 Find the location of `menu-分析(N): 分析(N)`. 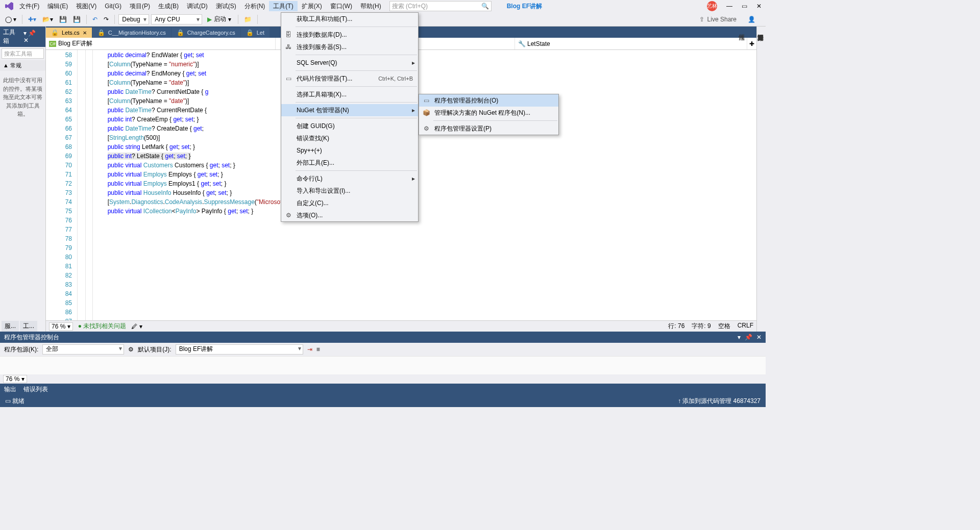

menu-分析(N): 分析(N) is located at coordinates (255, 6).